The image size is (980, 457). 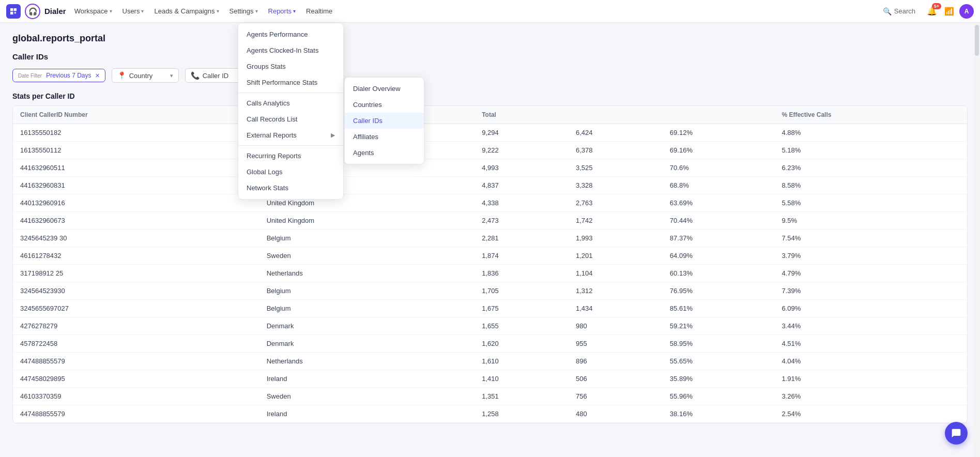 What do you see at coordinates (522, 326) in the screenshot?
I see `cell-total: 1,655` at bounding box center [522, 326].